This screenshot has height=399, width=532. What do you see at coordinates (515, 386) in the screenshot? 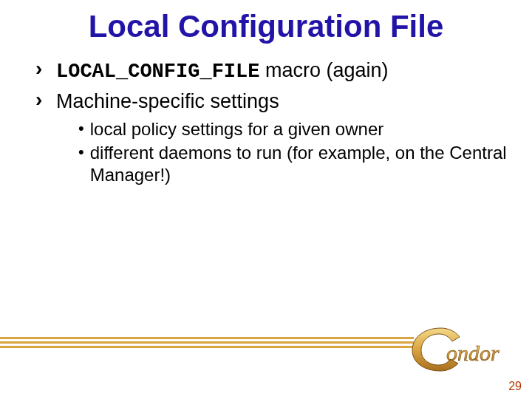
I see `page-number: 29` at bounding box center [515, 386].